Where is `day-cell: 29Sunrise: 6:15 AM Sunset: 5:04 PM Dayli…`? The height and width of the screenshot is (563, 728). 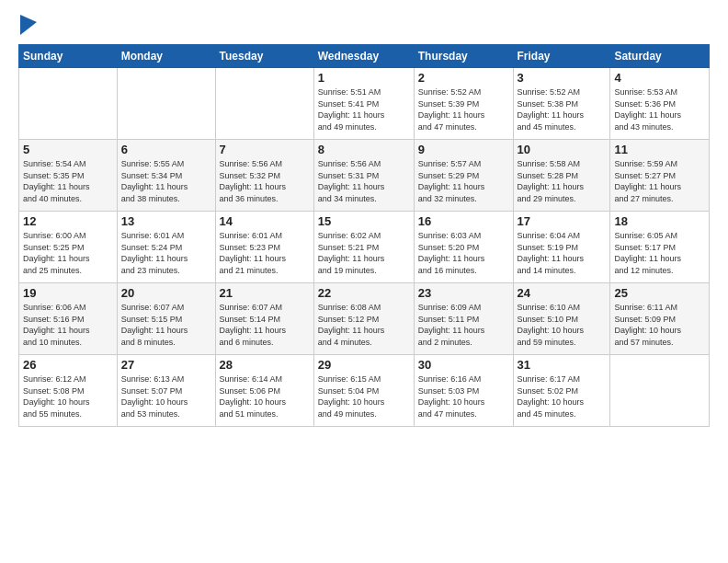 day-cell: 29Sunrise: 6:15 AM Sunset: 5:04 PM Dayli… is located at coordinates (364, 391).